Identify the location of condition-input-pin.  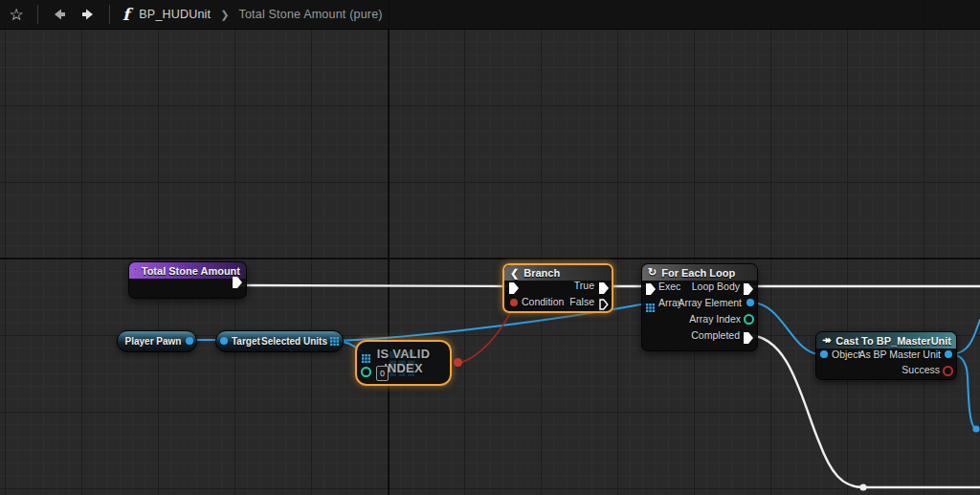
(514, 303).